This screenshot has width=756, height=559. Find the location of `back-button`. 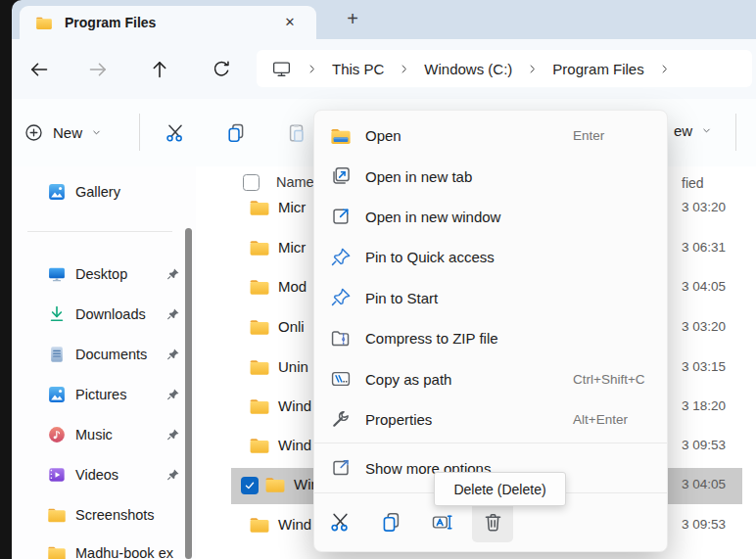

back-button is located at coordinates (39, 70).